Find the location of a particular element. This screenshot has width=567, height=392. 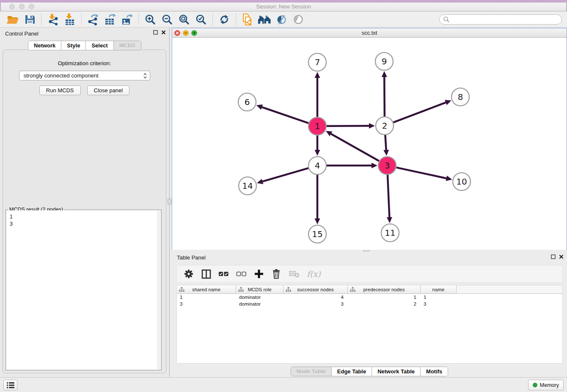

mcds-result-text: 1 3 is located at coordinates (84, 290).